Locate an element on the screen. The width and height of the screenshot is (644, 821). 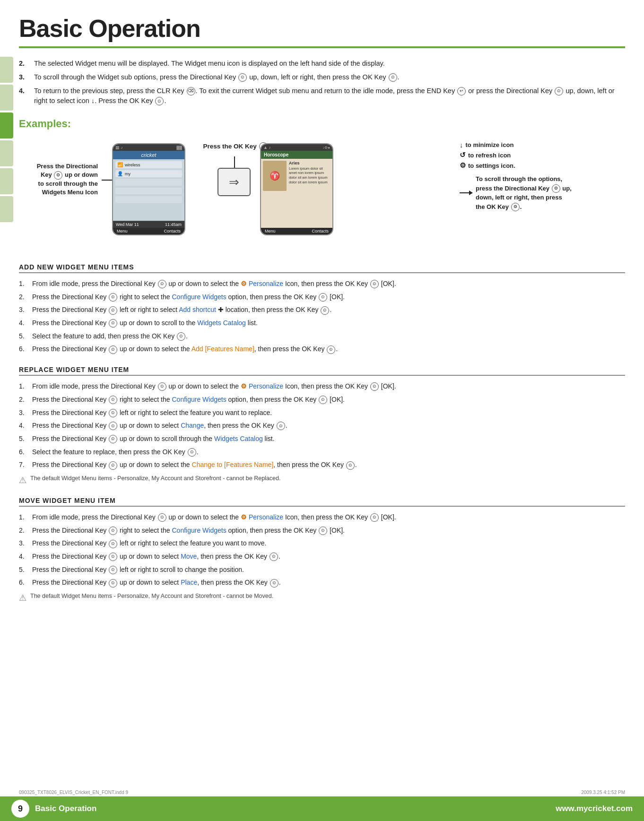
footer-url: www.mycricket.com is located at coordinates (594, 809).